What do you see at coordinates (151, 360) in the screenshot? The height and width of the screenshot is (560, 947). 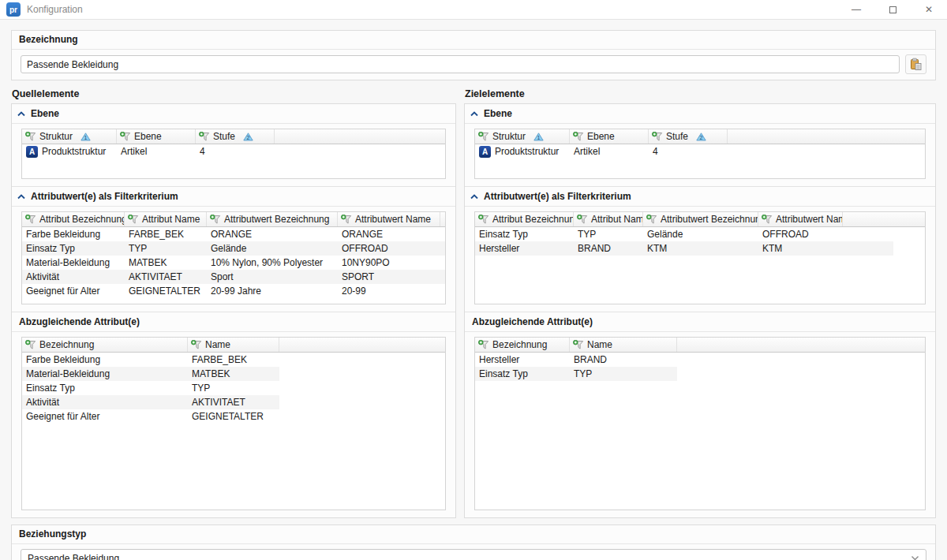 I see `table-row: Farbe BekleidungFARBE_BEK` at bounding box center [151, 360].